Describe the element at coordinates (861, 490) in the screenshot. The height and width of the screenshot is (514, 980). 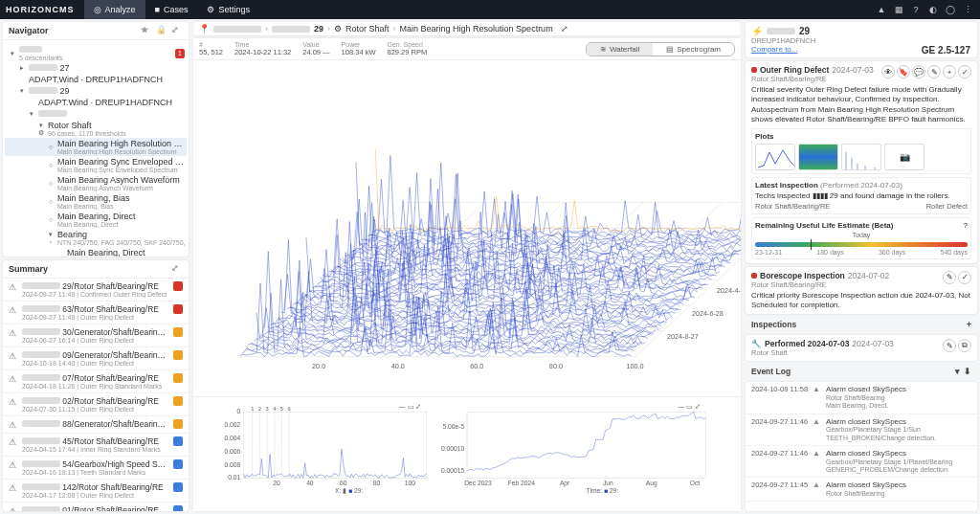
I see `eventlog-row: 2024-09-27 11:45▲Alarm closed SkySpecsRo…` at that location.